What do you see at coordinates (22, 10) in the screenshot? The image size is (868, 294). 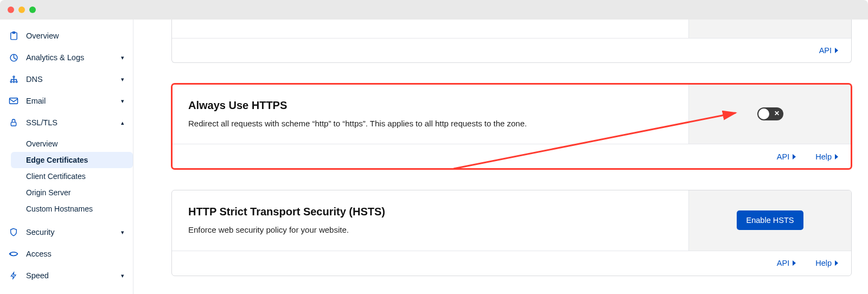 I see `minimize-window-icon` at bounding box center [22, 10].